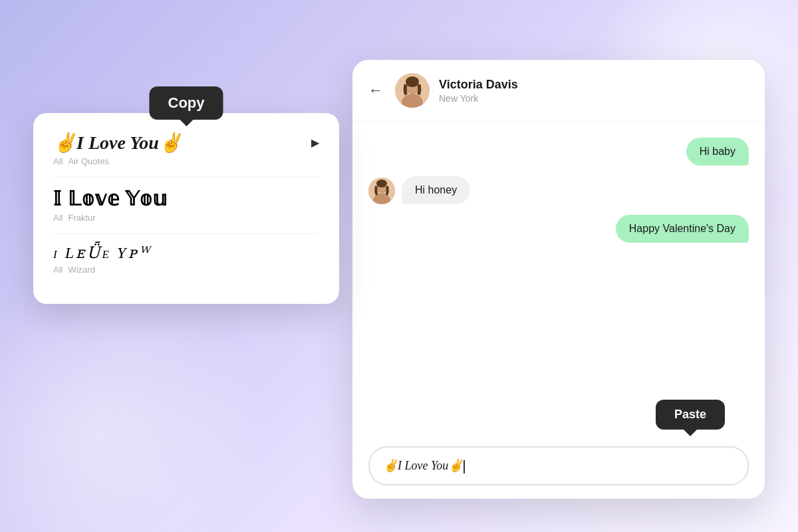  I want to click on tag-all-1: All, so click(58, 161).